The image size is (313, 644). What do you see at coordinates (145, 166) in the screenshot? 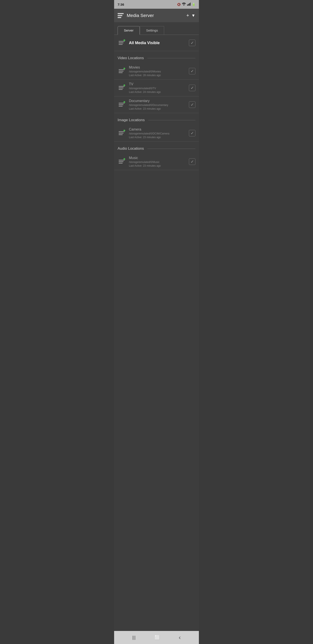
I see `music-last-active: Last Active: 23 minutes ago` at bounding box center [145, 166].